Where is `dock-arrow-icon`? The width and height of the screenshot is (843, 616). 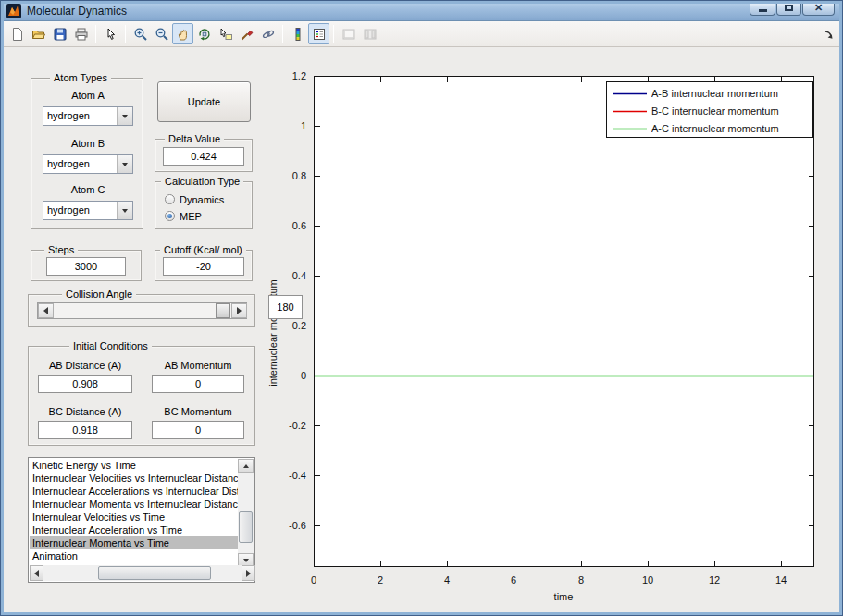
dock-arrow-icon is located at coordinates (829, 35).